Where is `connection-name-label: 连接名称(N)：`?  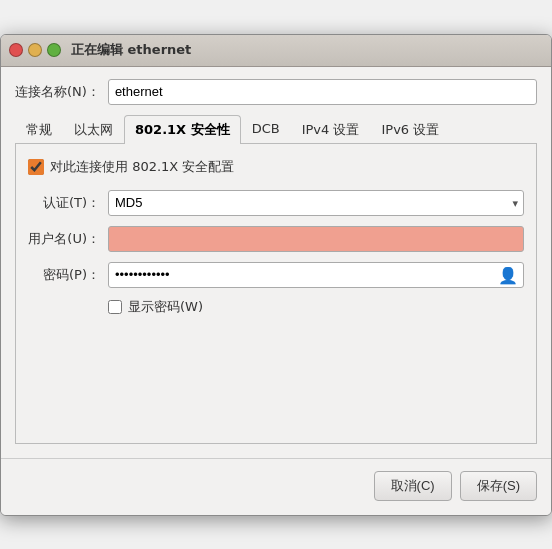
connection-name-label: 连接名称(N)： is located at coordinates (58, 92).